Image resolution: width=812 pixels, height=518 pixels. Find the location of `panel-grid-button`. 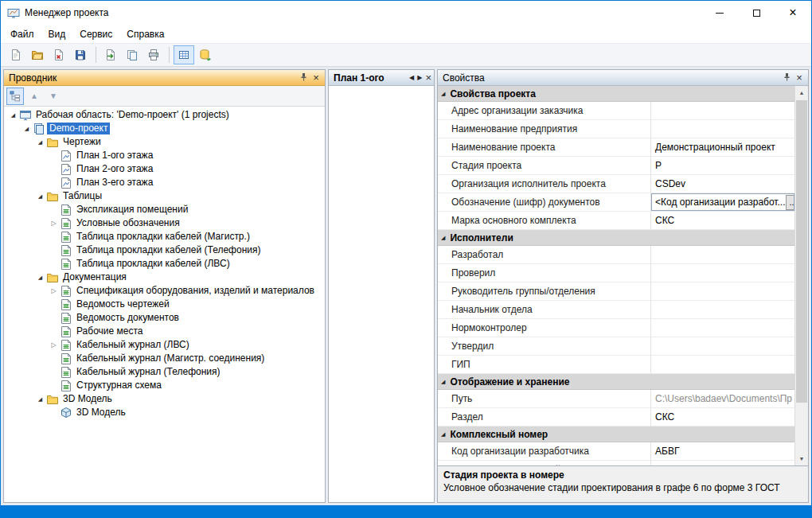

panel-grid-button is located at coordinates (184, 55).